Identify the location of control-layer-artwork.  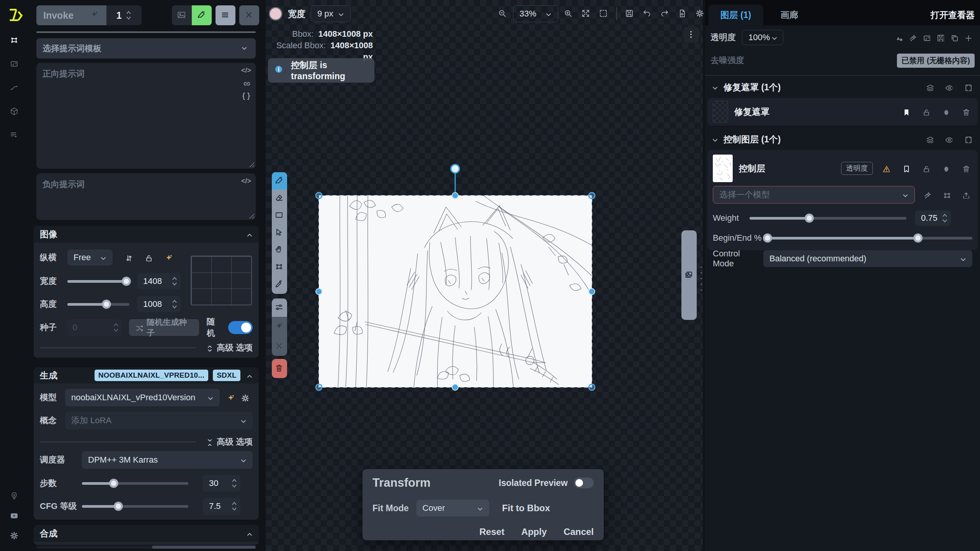
(456, 292).